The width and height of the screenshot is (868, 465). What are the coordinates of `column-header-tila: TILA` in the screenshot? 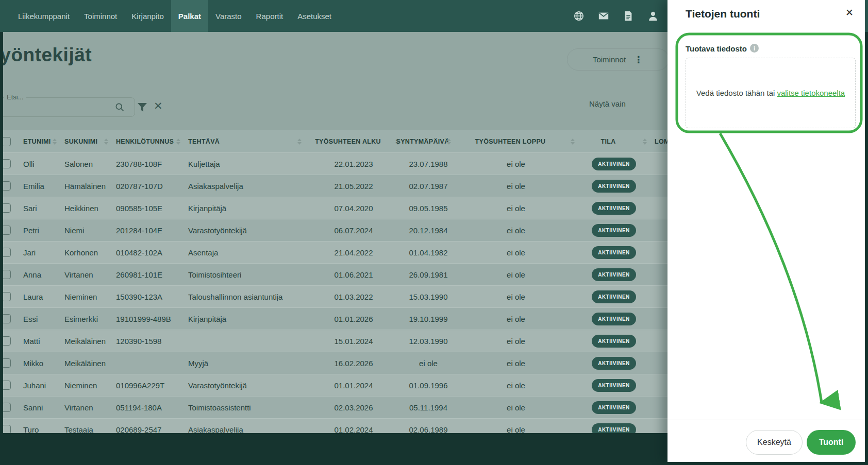 It's located at (614, 141).